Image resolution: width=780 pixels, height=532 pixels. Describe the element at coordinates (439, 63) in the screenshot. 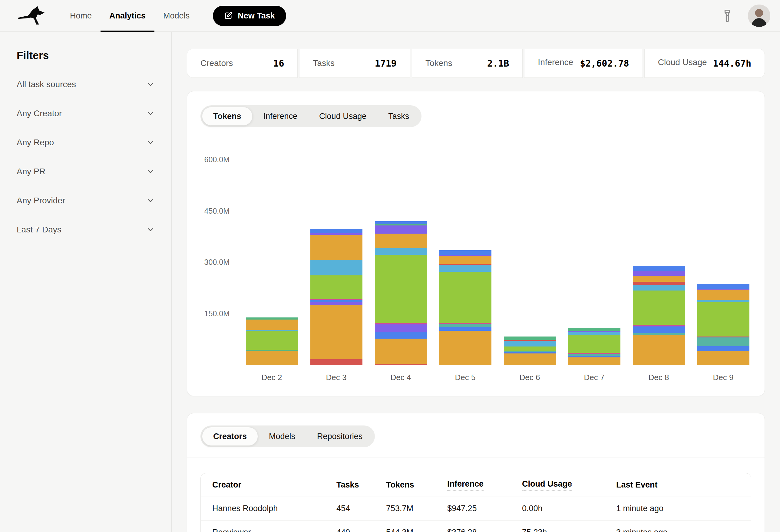

I see `stat-label: Tokens` at that location.